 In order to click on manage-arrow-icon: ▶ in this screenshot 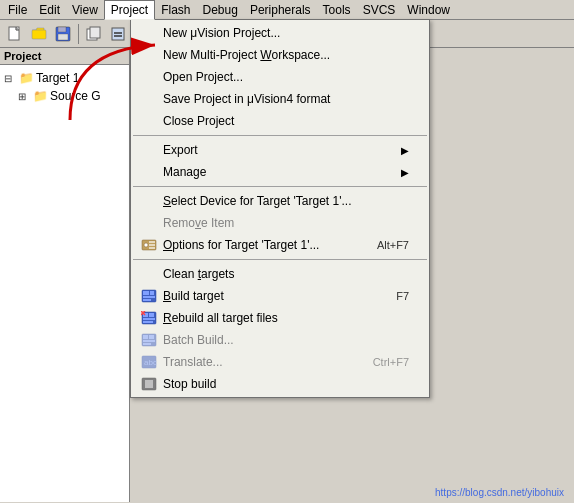, I will do `click(405, 172)`.